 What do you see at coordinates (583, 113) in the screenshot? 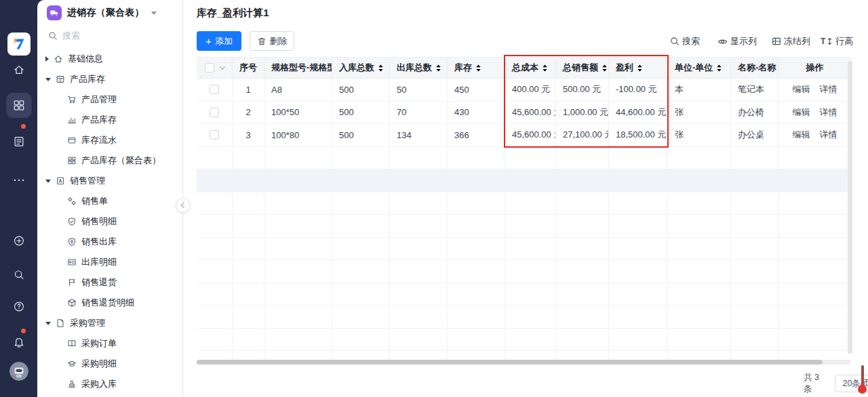
I see `cell-revenue: 1,000.00 元` at bounding box center [583, 113].